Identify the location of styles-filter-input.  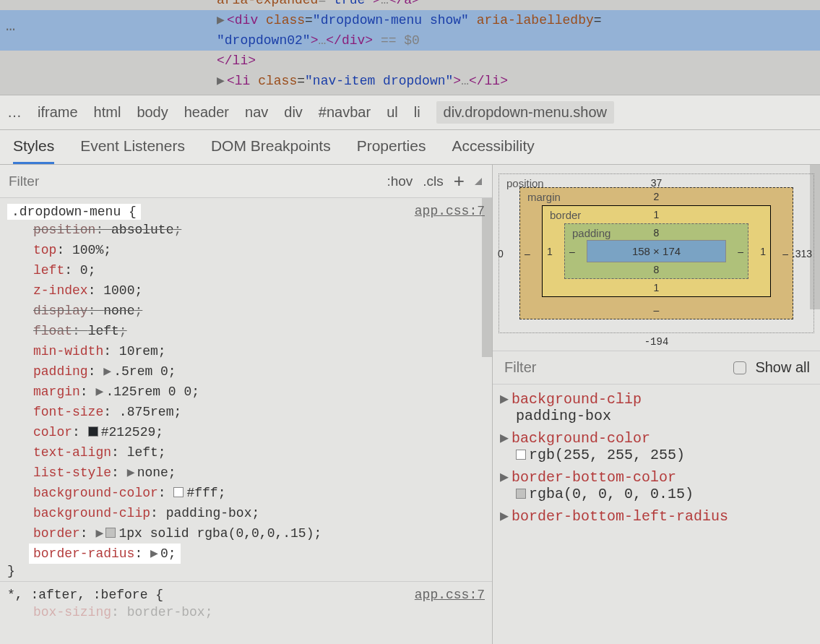
(194, 181).